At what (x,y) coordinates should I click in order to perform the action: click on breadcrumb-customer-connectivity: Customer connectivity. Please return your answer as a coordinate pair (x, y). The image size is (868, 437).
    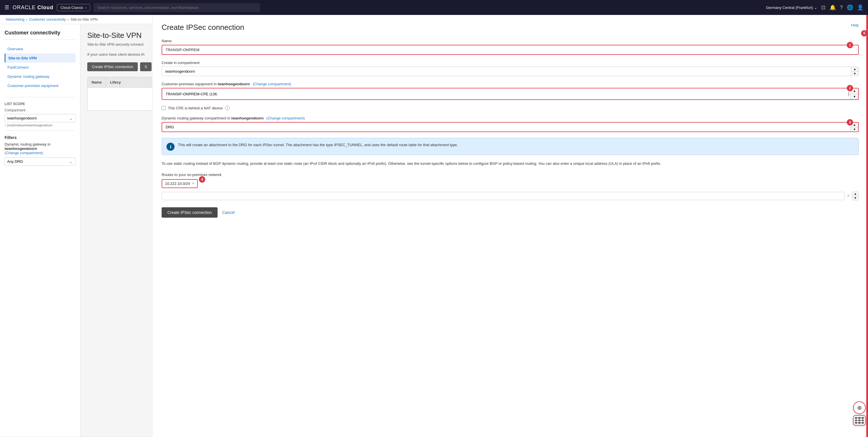
    Looking at the image, I should click on (47, 20).